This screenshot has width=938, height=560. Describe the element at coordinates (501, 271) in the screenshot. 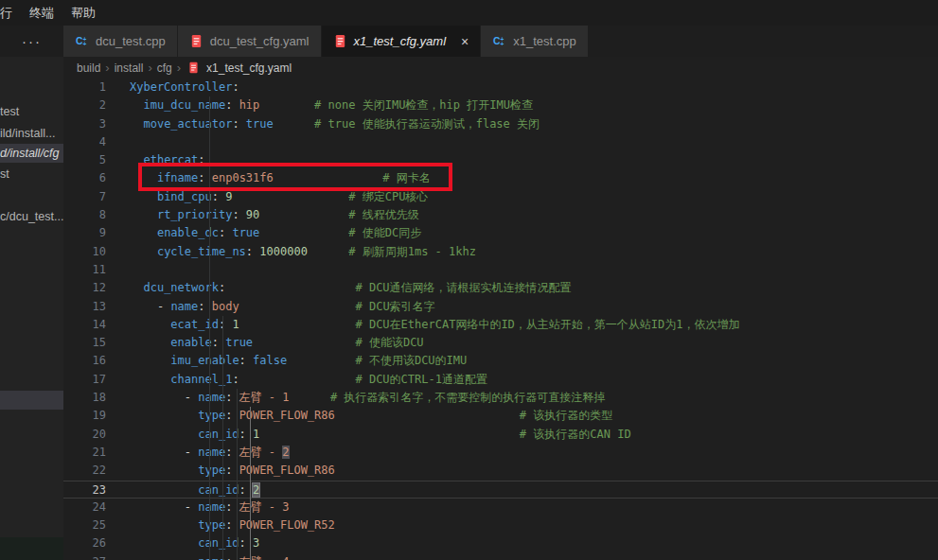

I see `code-line: 11` at that location.